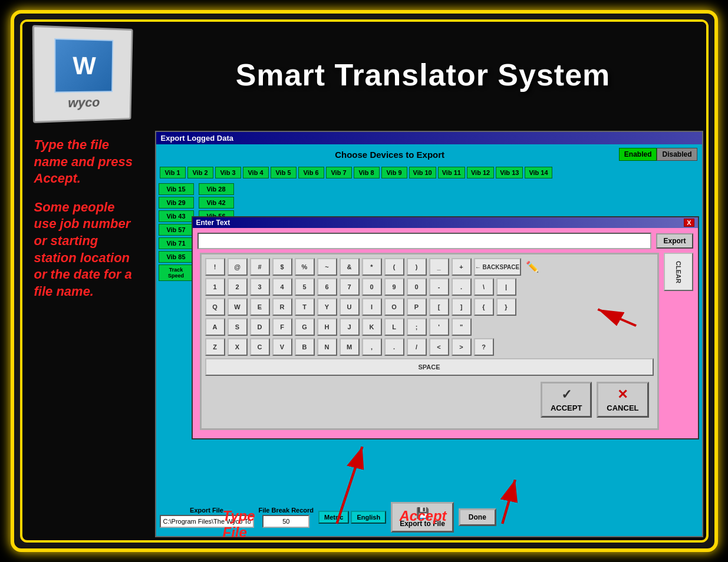 This screenshot has width=728, height=562. What do you see at coordinates (394, 267) in the screenshot?
I see `key-lparen: (` at bounding box center [394, 267].